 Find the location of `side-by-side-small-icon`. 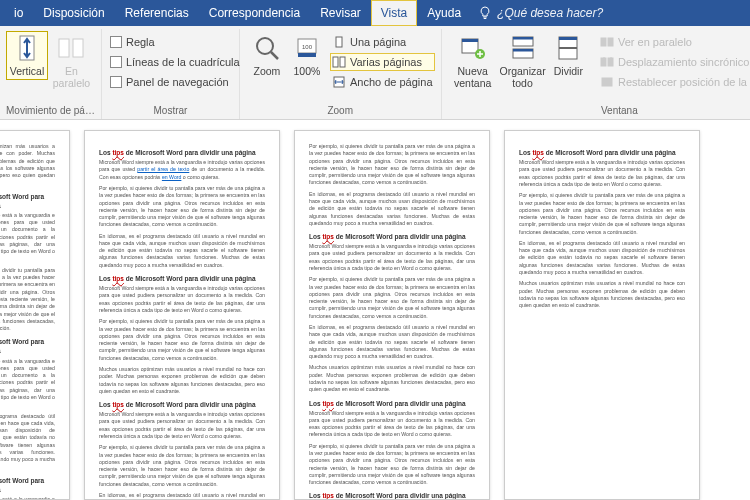

side-by-side-small-icon is located at coordinates (607, 42).